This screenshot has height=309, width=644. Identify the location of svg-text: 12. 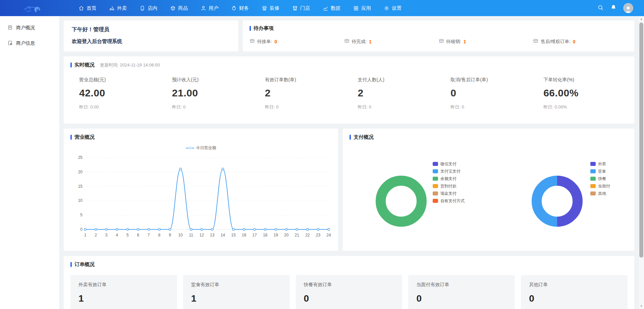
(202, 235).